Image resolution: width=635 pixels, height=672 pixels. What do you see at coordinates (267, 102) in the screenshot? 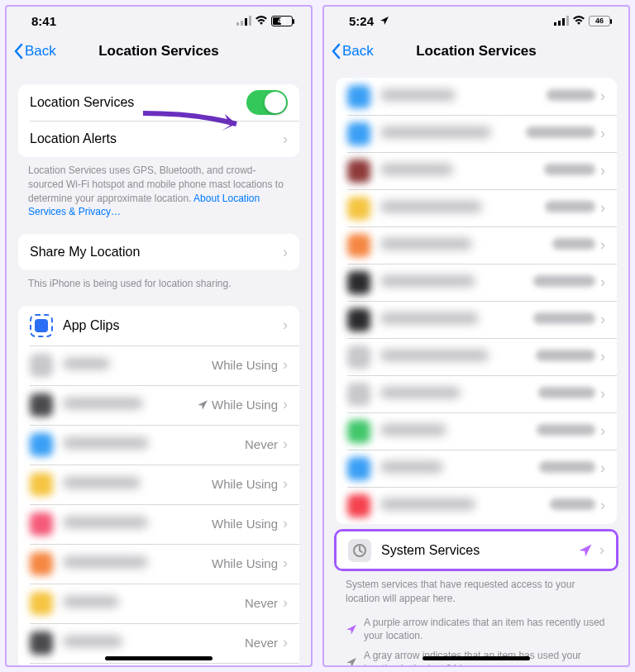
I see `location-services-toggle` at bounding box center [267, 102].